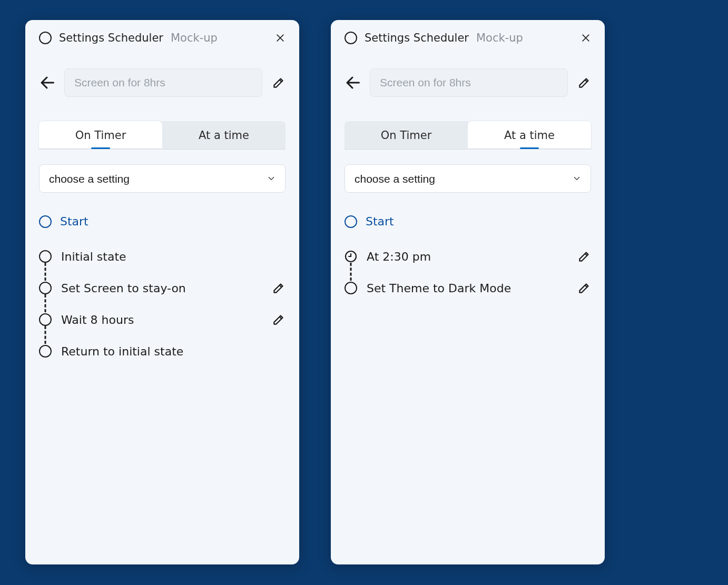 This screenshot has height=585, width=728. What do you see at coordinates (162, 256) in the screenshot?
I see `step-initial-state: Initial state` at bounding box center [162, 256].